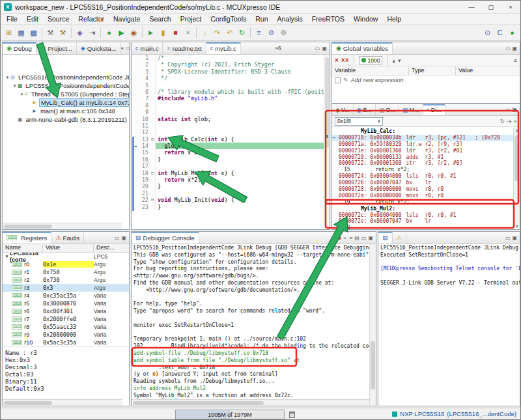 The width and height of the screenshot is (521, 420). Describe the element at coordinates (393, 61) in the screenshot. I see `sort-up-icon: ▴` at that location.